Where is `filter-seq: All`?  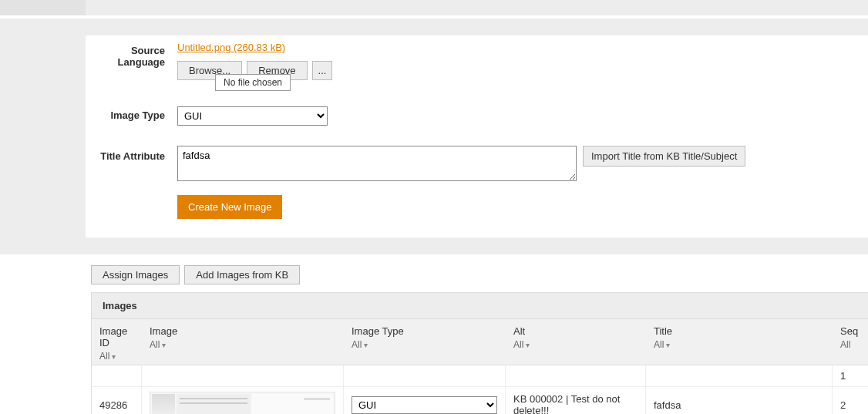
filter-seq: All is located at coordinates (845, 345).